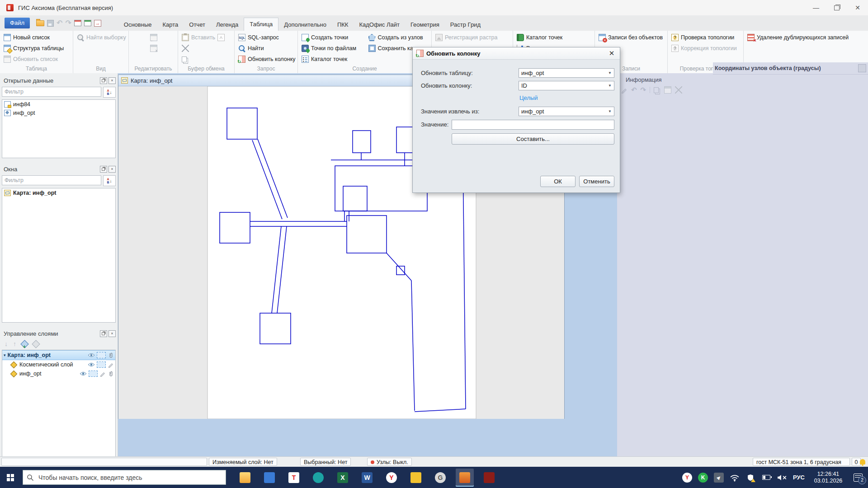 The width and height of the screenshot is (868, 488). I want to click on windows-filter-input, so click(52, 180).